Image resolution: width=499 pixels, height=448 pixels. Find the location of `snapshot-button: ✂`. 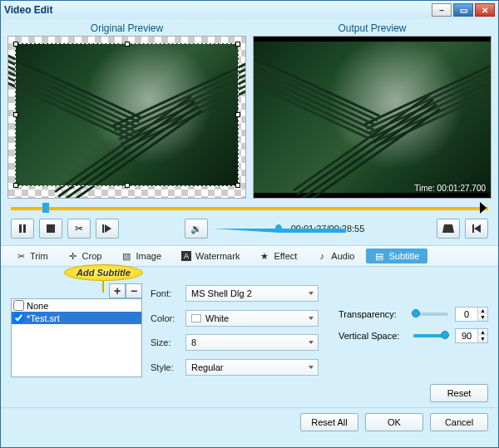

snapshot-button: ✂ is located at coordinates (79, 229).